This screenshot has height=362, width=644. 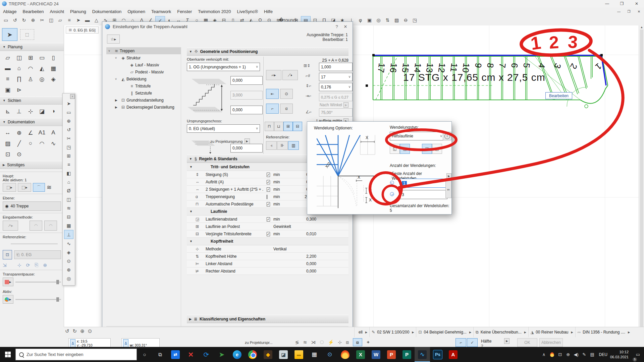 I want to click on undo-icon: ↺, so click(x=67, y=331).